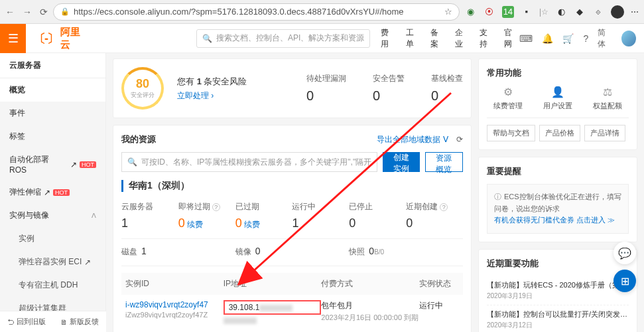 This screenshot has height=332, width=644. What do you see at coordinates (580, 12) in the screenshot?
I see `ext-icon-5: ◆` at bounding box center [580, 12].